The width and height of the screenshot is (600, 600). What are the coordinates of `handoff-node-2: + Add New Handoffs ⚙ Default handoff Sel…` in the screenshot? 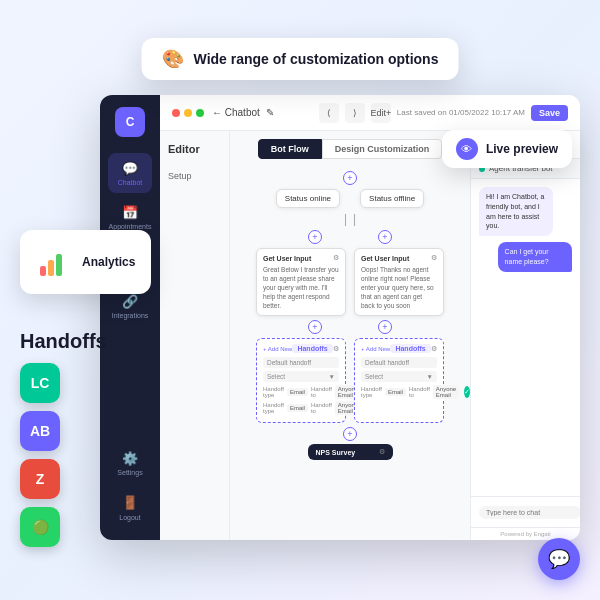 It's located at (399, 380).